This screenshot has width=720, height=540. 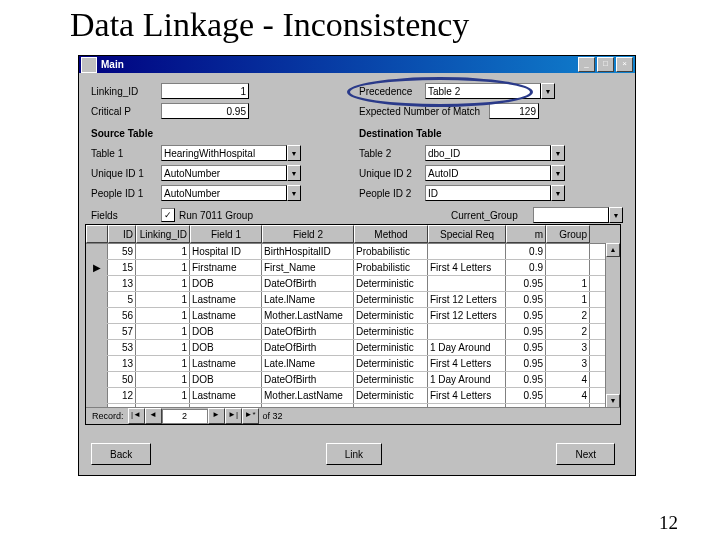 I want to click on scroll-up-icon: ▲, so click(x=613, y=250).